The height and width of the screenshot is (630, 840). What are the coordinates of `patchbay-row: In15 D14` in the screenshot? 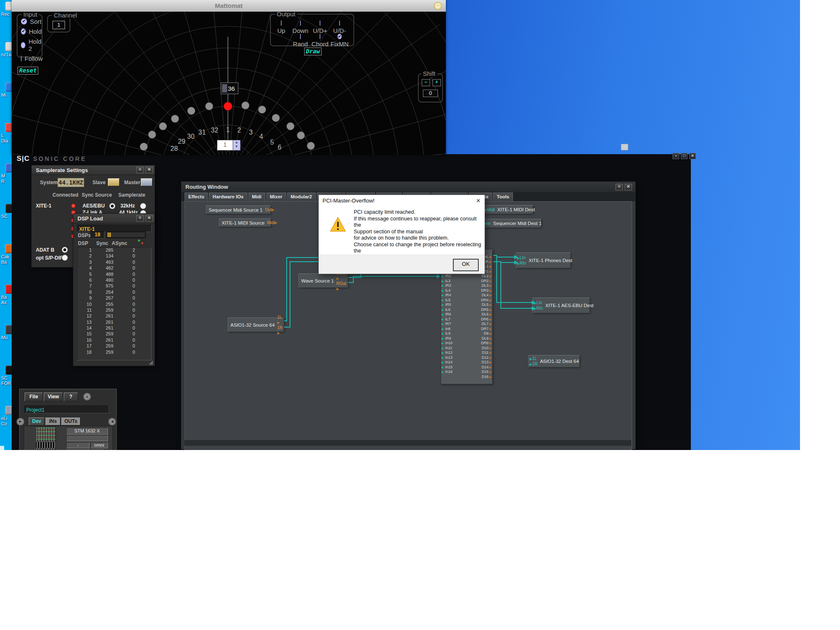 It's located at (467, 368).